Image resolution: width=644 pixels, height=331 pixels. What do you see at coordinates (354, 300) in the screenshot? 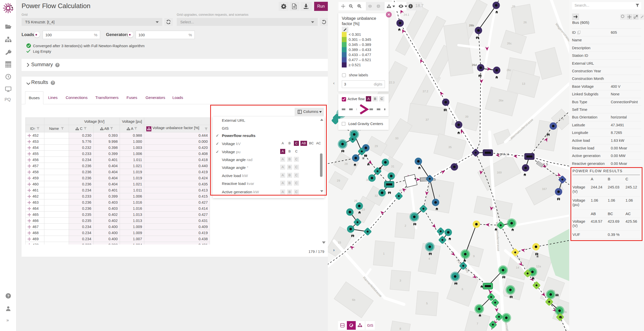
I see `svg-text: 6b` at bounding box center [354, 300].